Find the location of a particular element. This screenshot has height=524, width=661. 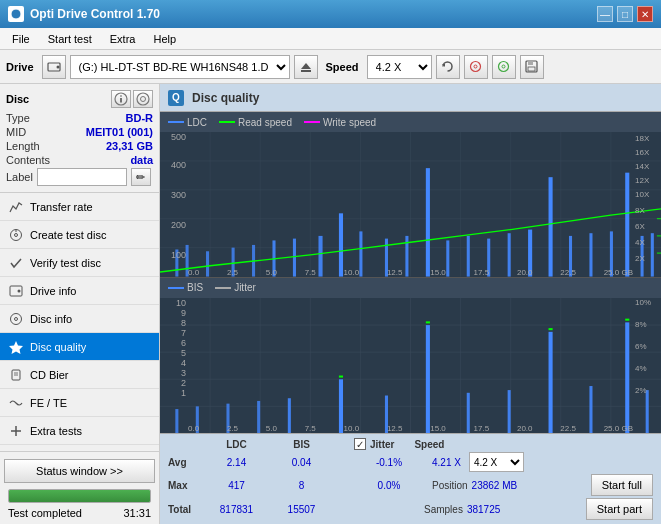

disc-icon-area is located at coordinates (132, 99).